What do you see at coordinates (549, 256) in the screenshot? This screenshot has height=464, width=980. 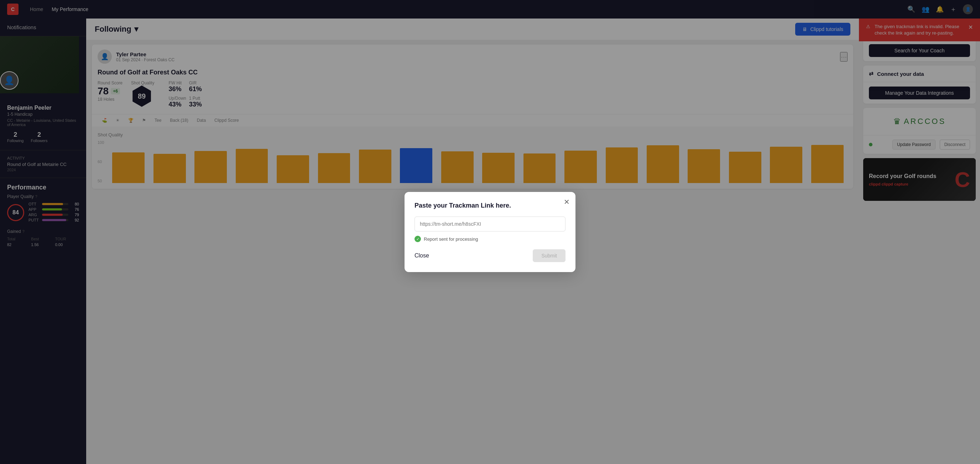 I see `modal-submit-button: Submit` at bounding box center [549, 256].